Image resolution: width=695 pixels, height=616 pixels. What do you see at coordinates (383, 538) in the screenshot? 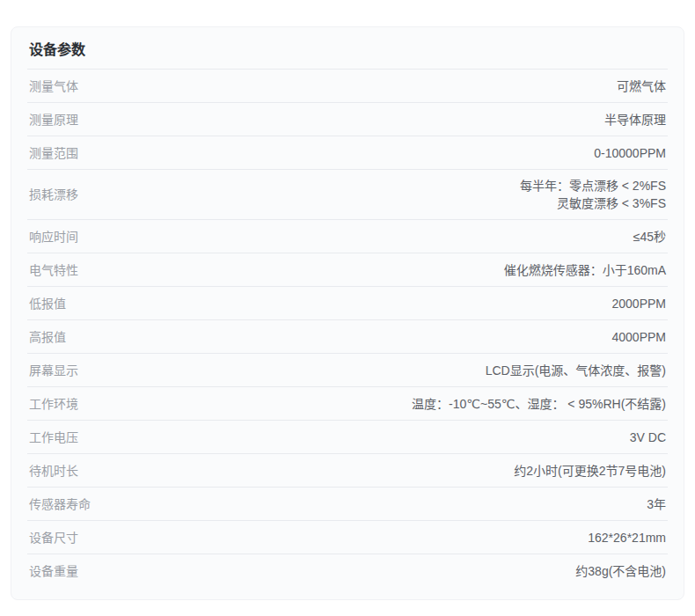
I see `param-value: 162*26*21mm` at bounding box center [383, 538].